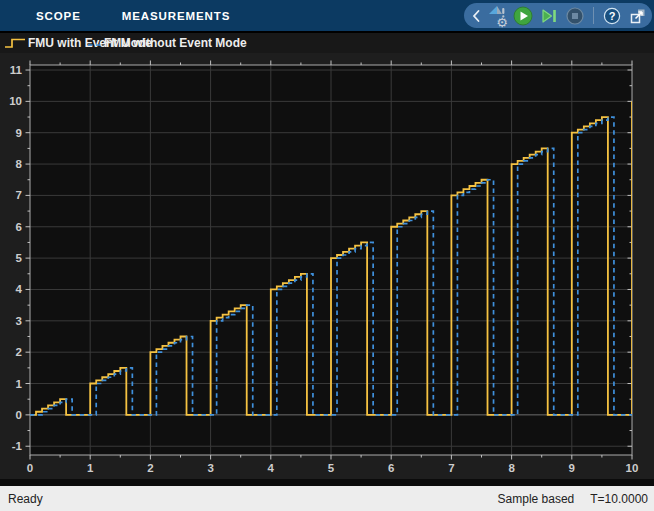  What do you see at coordinates (15, 43) in the screenshot?
I see `legend-step-line-icon` at bounding box center [15, 43].